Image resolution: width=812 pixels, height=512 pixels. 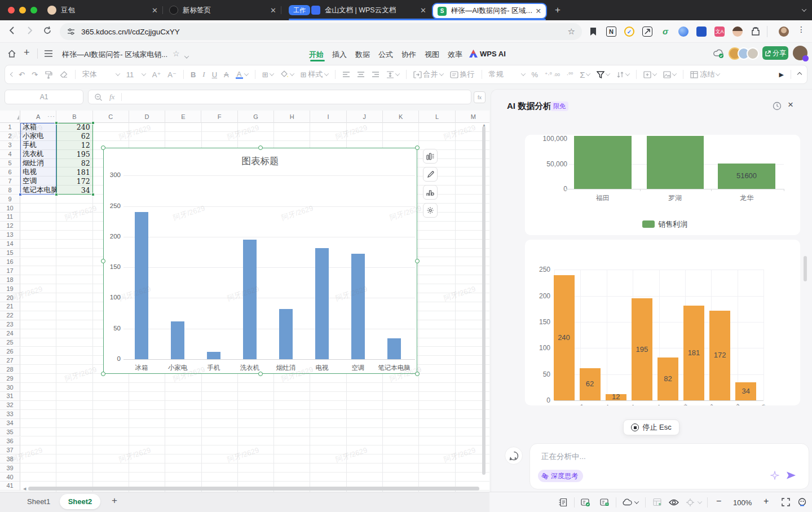 I want to click on sort-icon, so click(x=623, y=74).